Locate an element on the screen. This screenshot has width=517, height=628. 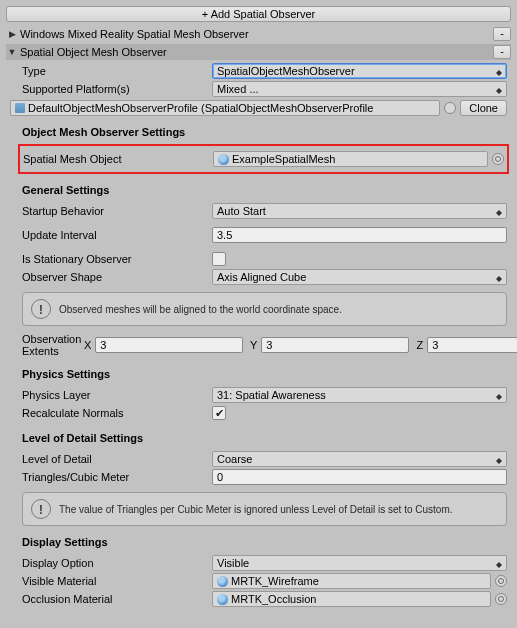
info-text-alignment: Observed meshes will be aligned to the w… is located at coordinates (200, 310).